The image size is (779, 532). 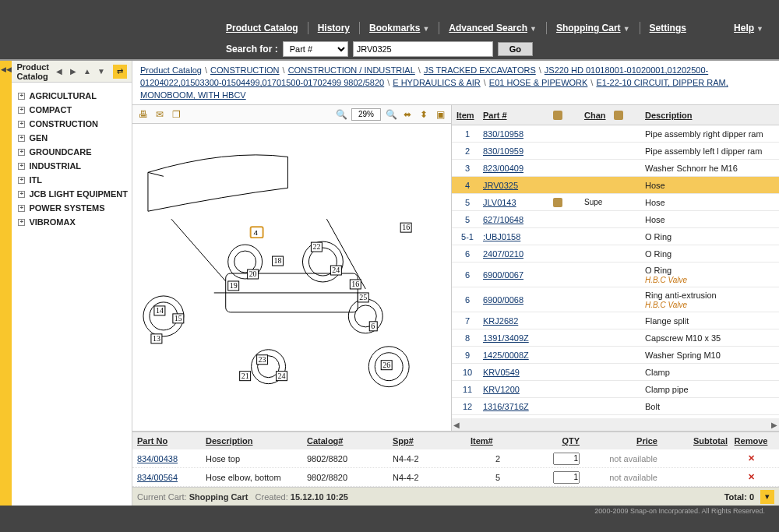 I want to click on breadcrumb-link: E HYDRAULICS & AIR, so click(x=436, y=83).